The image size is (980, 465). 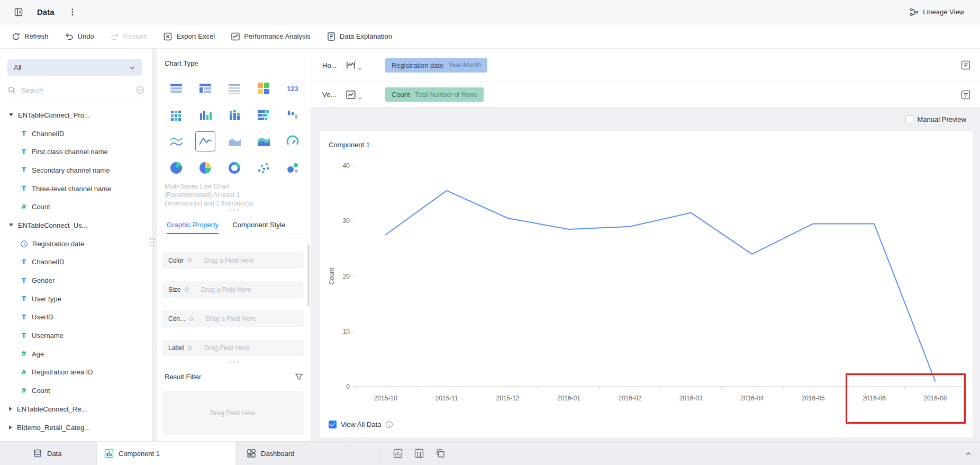 I want to click on chart-type-stacked-area-icon, so click(x=264, y=141).